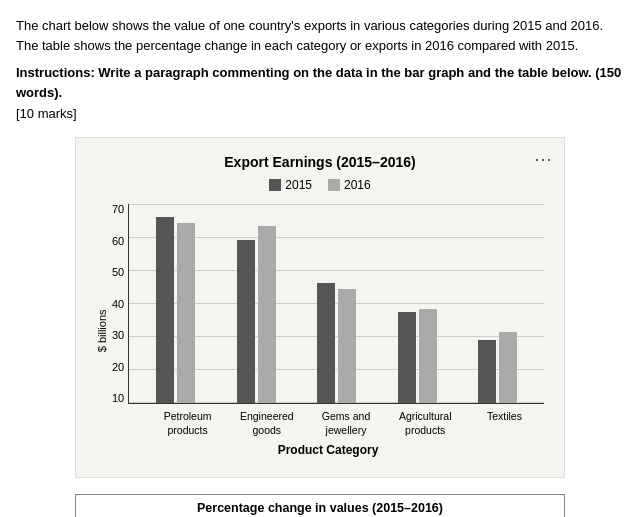 The width and height of the screenshot is (640, 517). What do you see at coordinates (290, 185) in the screenshot?
I see `legend-2015: 2015` at bounding box center [290, 185].